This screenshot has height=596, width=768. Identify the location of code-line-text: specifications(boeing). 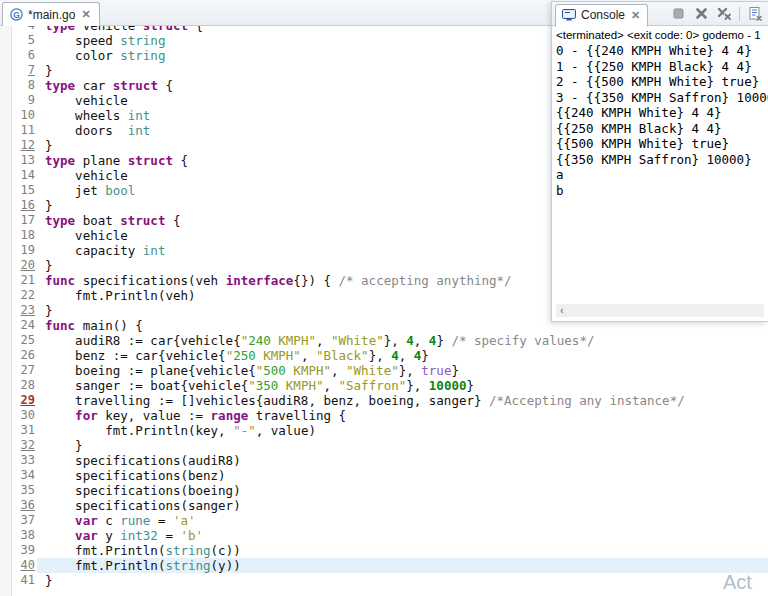
(402, 490).